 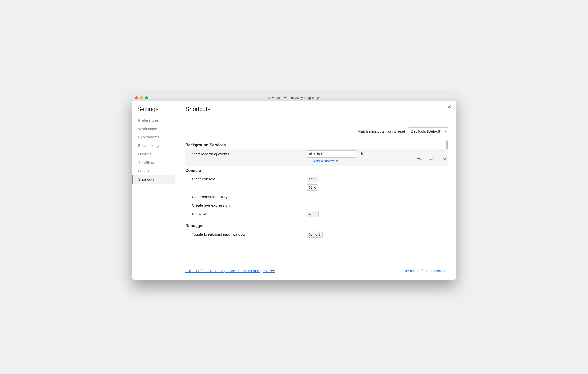 I want to click on traffic-lights, so click(x=140, y=98).